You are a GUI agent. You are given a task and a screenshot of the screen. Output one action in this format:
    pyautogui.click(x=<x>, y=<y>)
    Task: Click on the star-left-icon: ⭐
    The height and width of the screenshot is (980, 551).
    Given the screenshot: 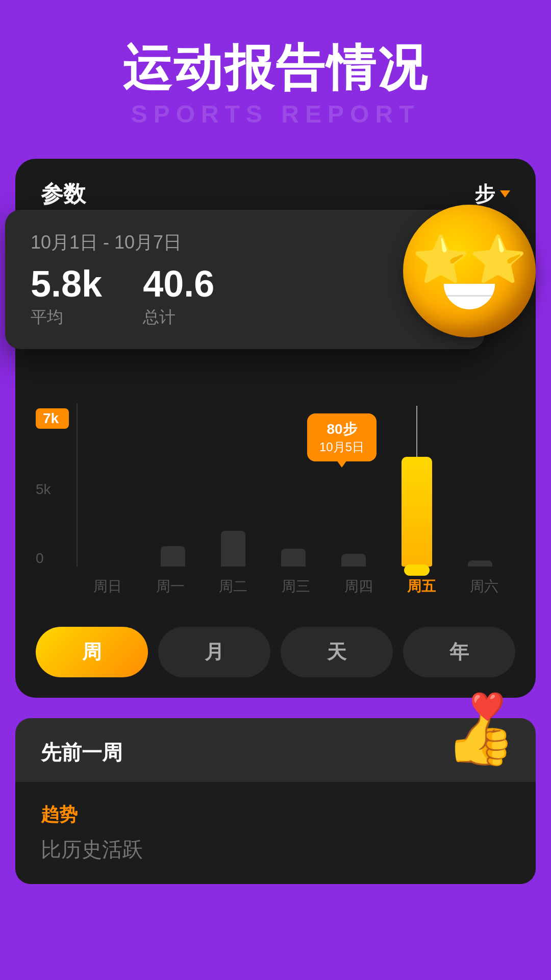 What is the action you would take?
    pyautogui.click(x=441, y=259)
    